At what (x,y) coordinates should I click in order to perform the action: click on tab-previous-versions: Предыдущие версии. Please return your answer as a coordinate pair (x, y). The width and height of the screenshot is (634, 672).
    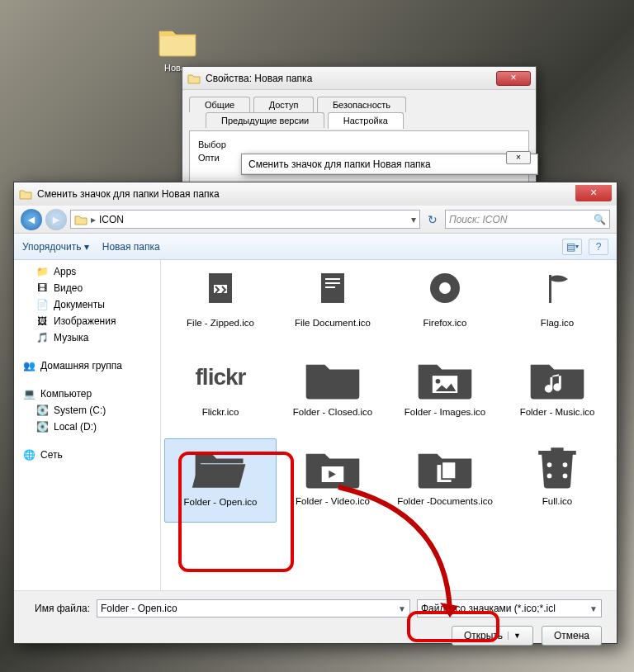
    Looking at the image, I should click on (265, 121).